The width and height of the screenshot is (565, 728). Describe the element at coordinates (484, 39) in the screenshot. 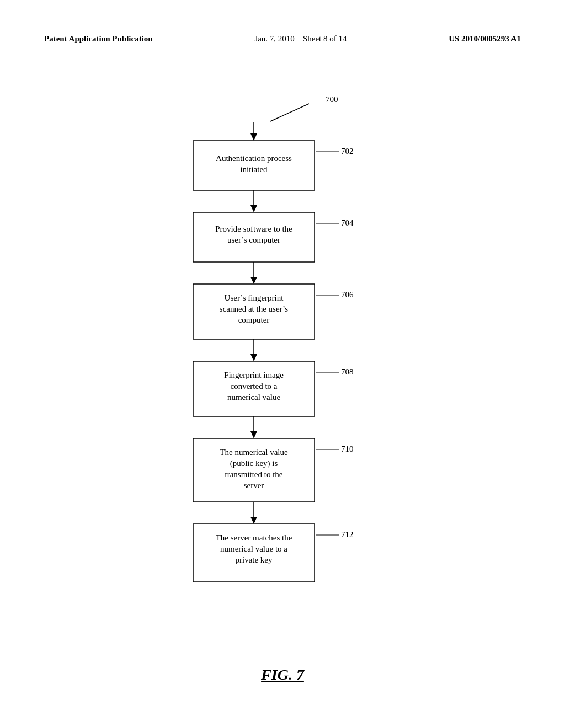

I see `patent-number: US 2010/0005293 A1` at that location.